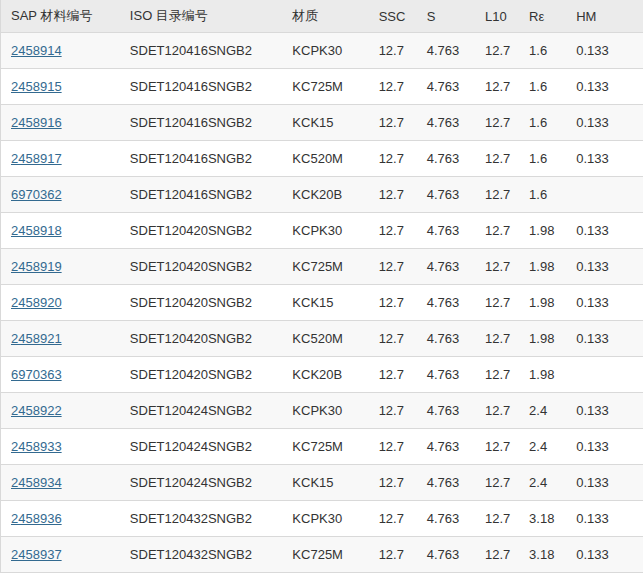 Image resolution: width=643 pixels, height=573 pixels. Describe the element at coordinates (36, 50) in the screenshot. I see `sap-material-link: 2458914` at that location.